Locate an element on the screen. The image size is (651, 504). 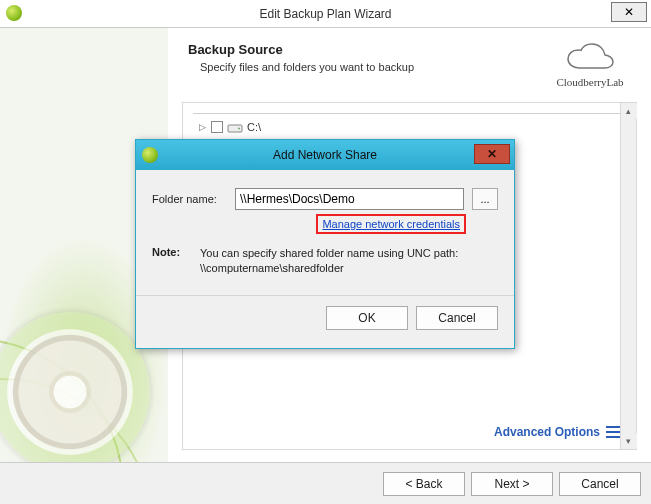
expander-icon: ▷ is located at coordinates (202, 127).